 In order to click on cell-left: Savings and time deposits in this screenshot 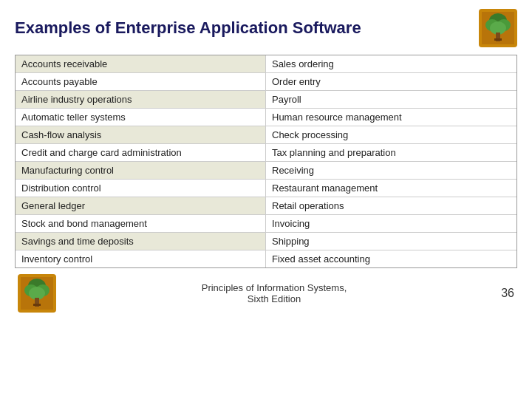, I will do `click(140, 241)`.